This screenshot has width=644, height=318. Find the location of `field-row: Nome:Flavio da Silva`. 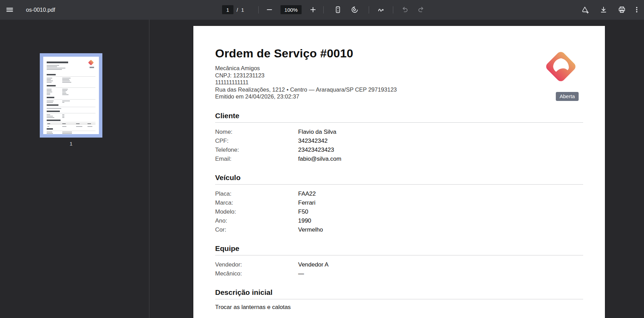

field-row: Nome:Flavio da Silva is located at coordinates (278, 132).